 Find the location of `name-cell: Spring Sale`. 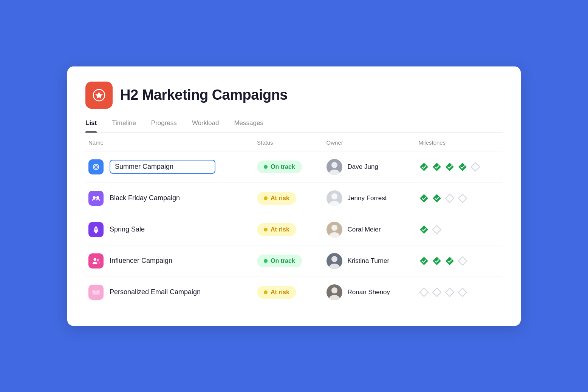

name-cell: Spring Sale is located at coordinates (168, 230).